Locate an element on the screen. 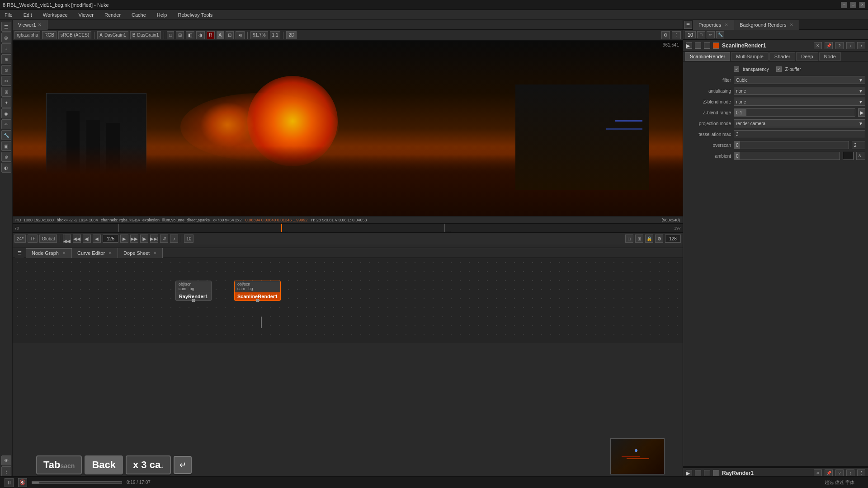  props-panel-icon: ☰ is located at coordinates (688, 25).